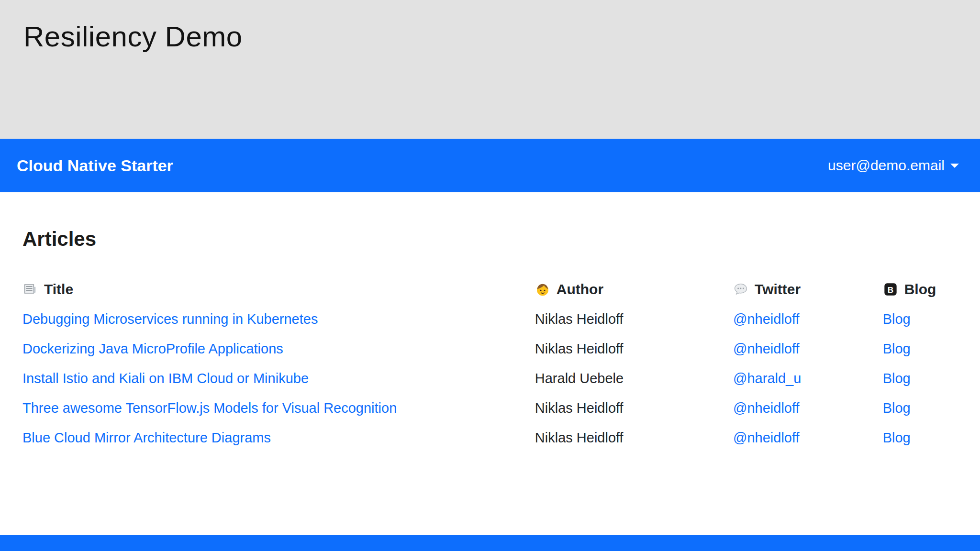  What do you see at coordinates (146, 438) in the screenshot?
I see `article-title-link: Blue Cloud Mirror Architecture Diagrams` at bounding box center [146, 438].